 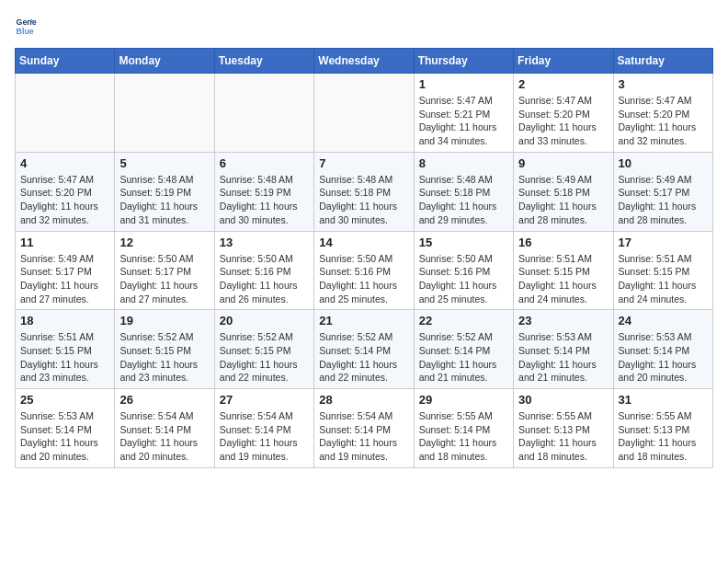 What do you see at coordinates (664, 320) in the screenshot?
I see `day-number: 24` at bounding box center [664, 320].